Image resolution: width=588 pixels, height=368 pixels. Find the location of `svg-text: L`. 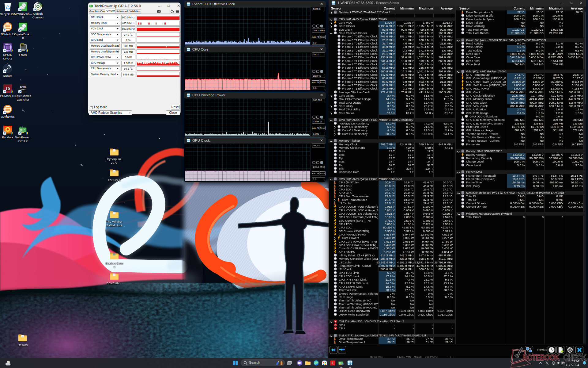

svg-text: L is located at coordinates (333, 363).